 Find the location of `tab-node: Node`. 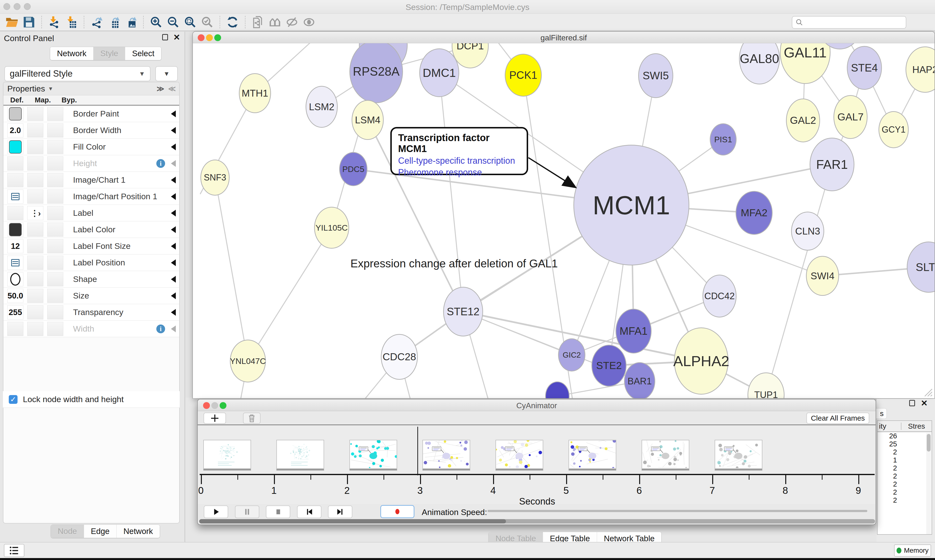

tab-node: Node is located at coordinates (67, 531).